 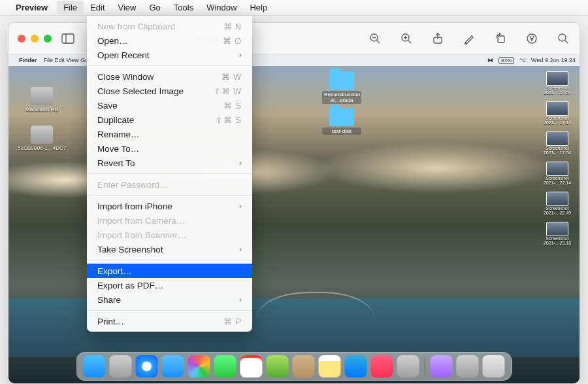 I want to click on zoom-in-icon, so click(x=406, y=39).